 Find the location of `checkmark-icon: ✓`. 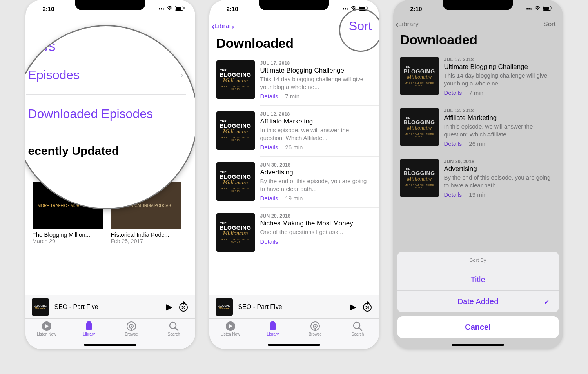

checkmark-icon: ✓ is located at coordinates (547, 302).